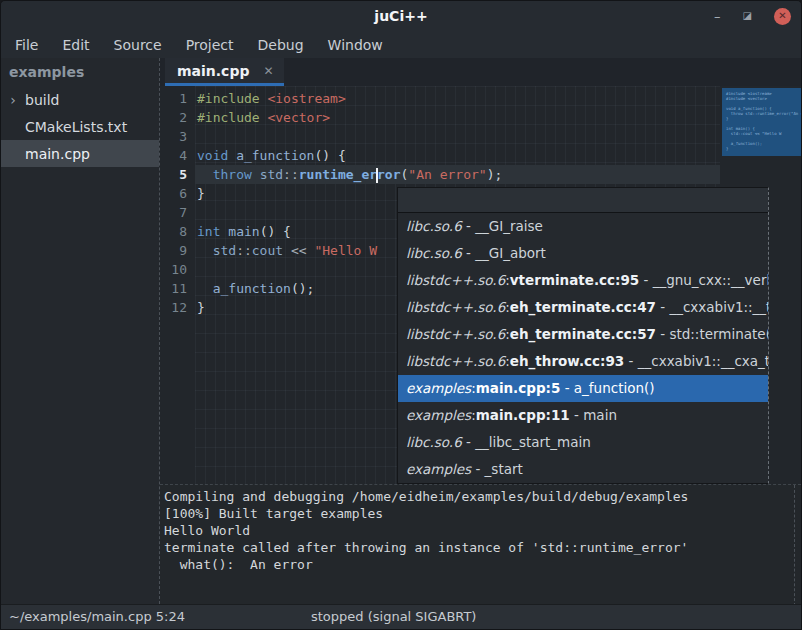  I want to click on menu-item-window: Window, so click(356, 45).